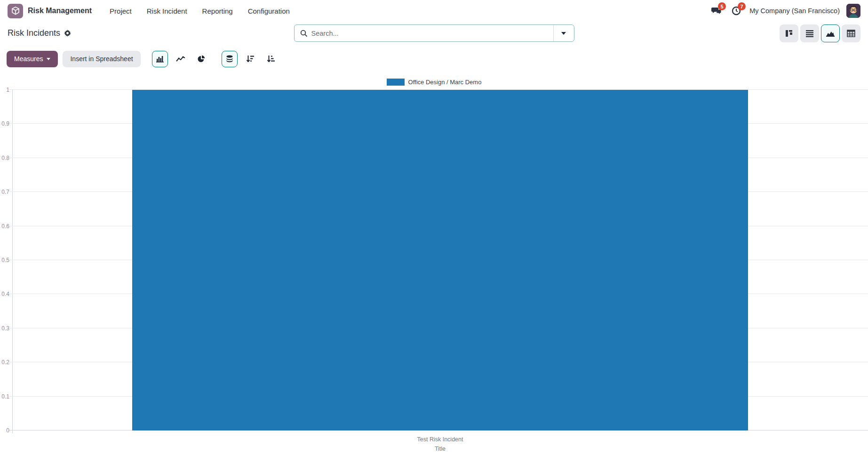  What do you see at coordinates (396, 82) in the screenshot?
I see `legend-swatch` at bounding box center [396, 82].